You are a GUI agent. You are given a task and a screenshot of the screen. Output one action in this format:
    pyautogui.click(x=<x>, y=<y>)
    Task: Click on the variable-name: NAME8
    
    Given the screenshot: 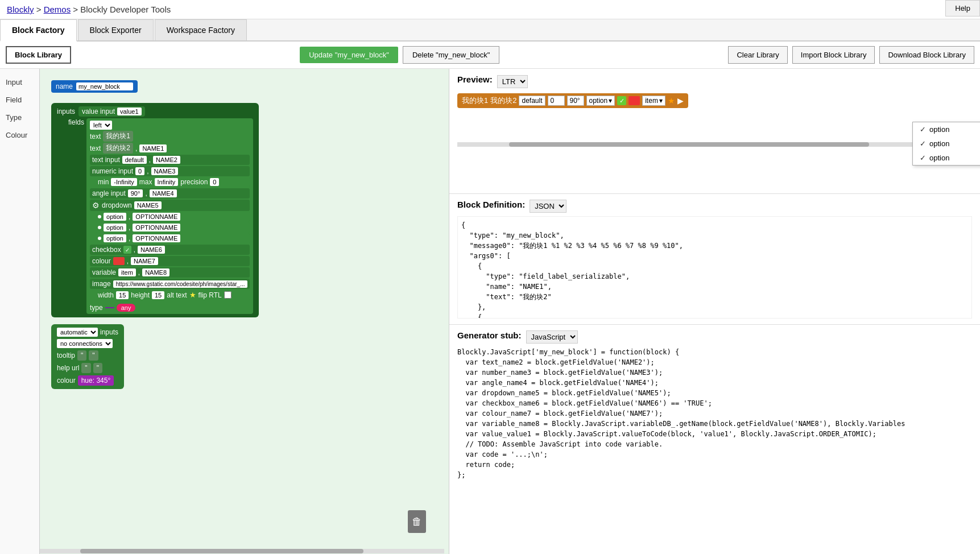 What is the action you would take?
    pyautogui.click(x=156, y=272)
    